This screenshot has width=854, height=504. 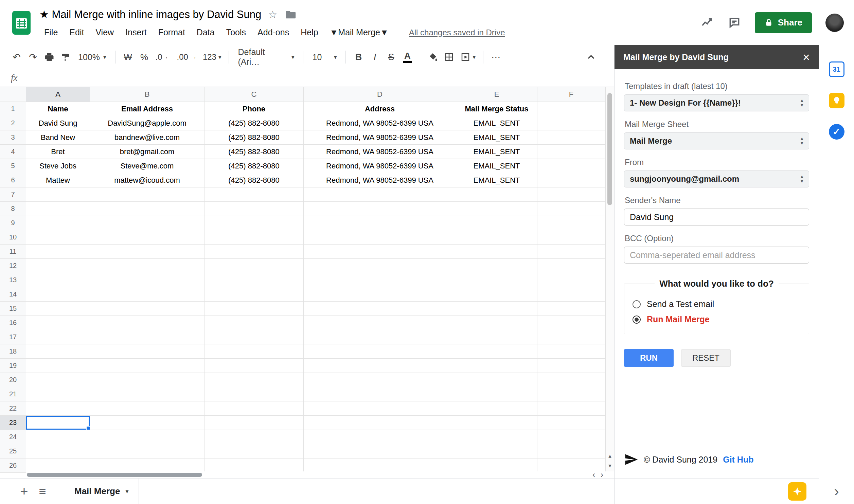 I want to click on cell-E26, so click(x=497, y=466).